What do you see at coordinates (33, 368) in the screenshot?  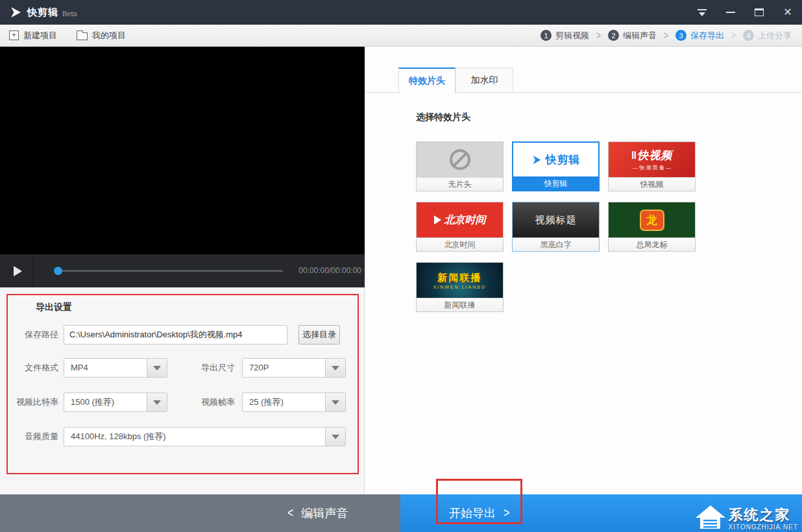 I see `format-label: 文件格式` at bounding box center [33, 368].